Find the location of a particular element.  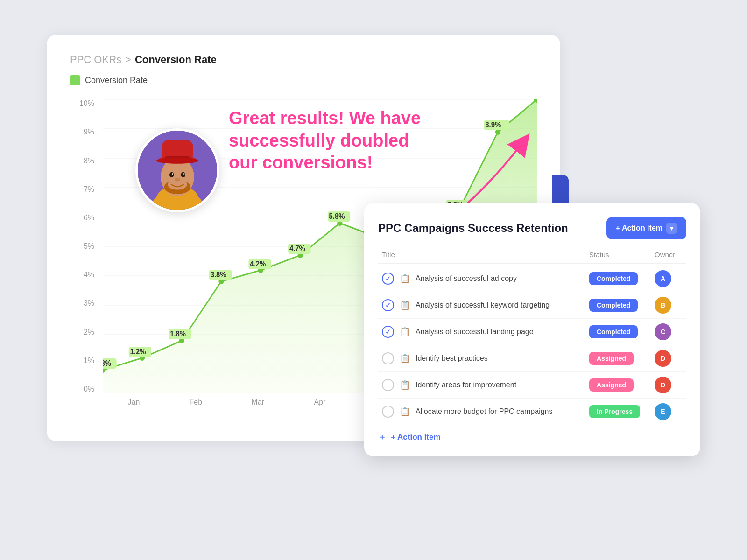

x-label-jan: Jan is located at coordinates (134, 407).